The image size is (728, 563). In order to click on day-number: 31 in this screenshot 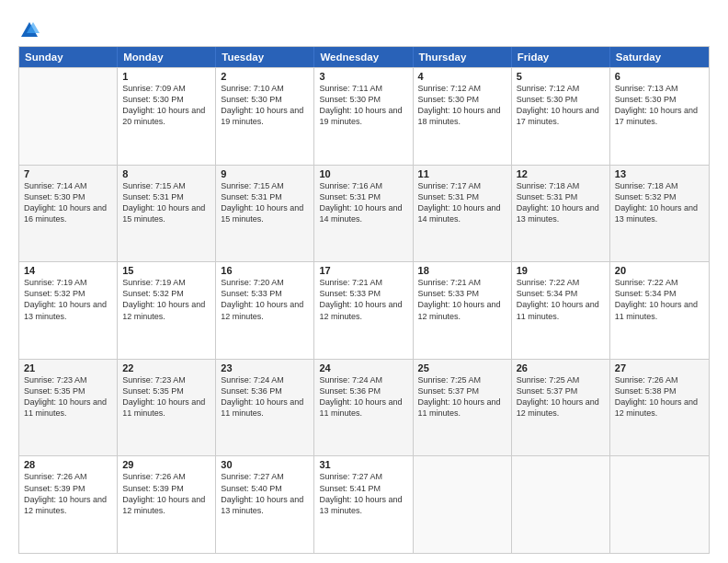, I will do `click(363, 465)`.